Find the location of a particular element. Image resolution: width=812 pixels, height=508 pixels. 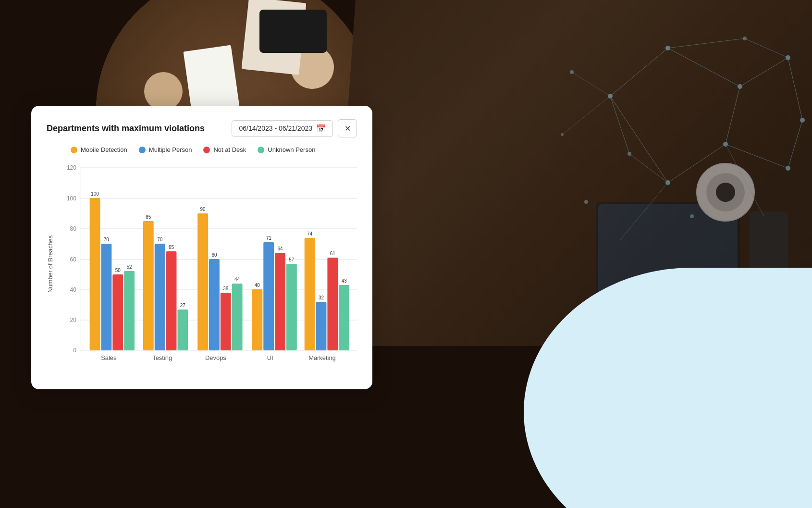

svg-text: Testing is located at coordinates (162, 358).